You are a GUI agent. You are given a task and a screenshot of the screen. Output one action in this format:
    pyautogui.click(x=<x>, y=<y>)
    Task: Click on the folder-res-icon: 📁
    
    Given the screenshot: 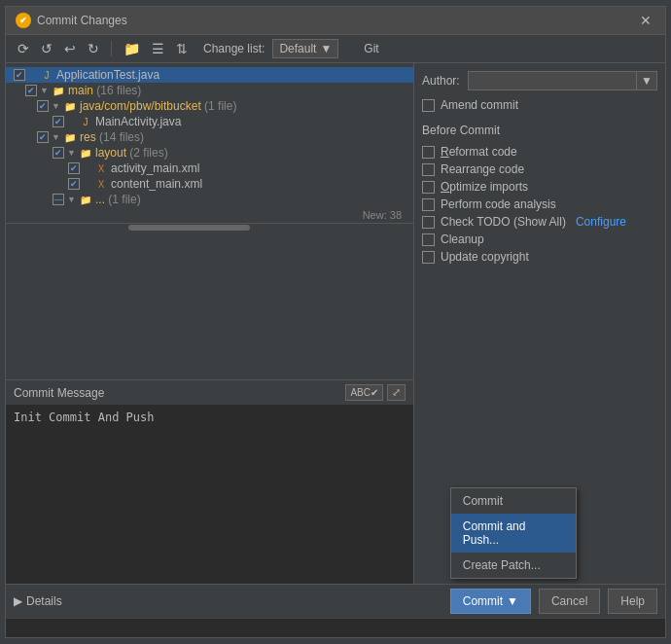 What is the action you would take?
    pyautogui.click(x=70, y=137)
    